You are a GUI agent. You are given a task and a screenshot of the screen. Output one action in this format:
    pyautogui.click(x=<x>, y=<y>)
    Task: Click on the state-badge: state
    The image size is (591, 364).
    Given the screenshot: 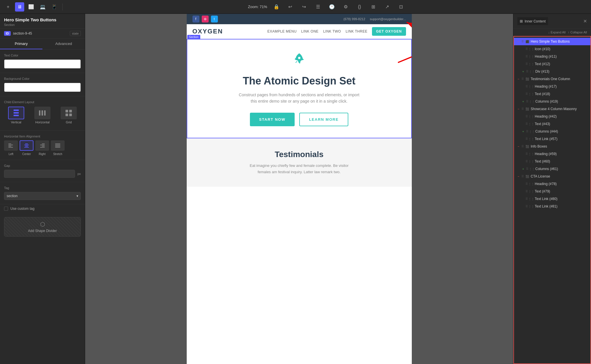 What is the action you would take?
    pyautogui.click(x=75, y=33)
    